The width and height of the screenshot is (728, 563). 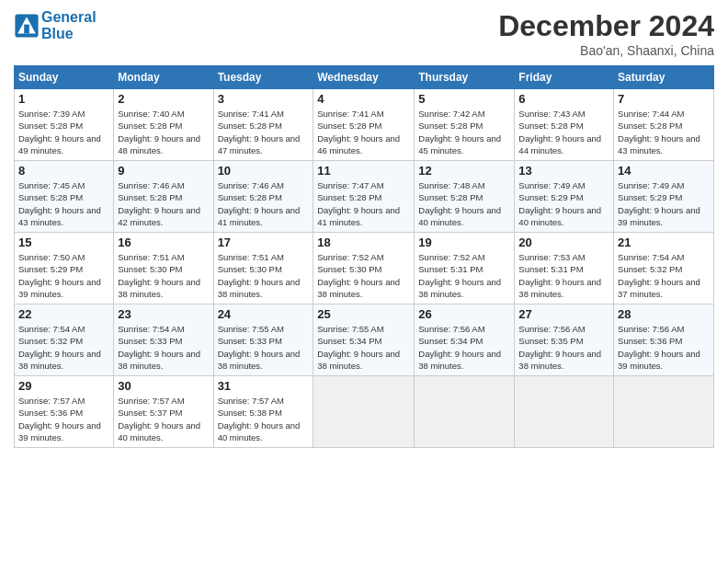 I want to click on calendar-cell: 16 Sunrise: 7:51 AMSunset: 5:30 PMDaylig…, so click(x=164, y=269).